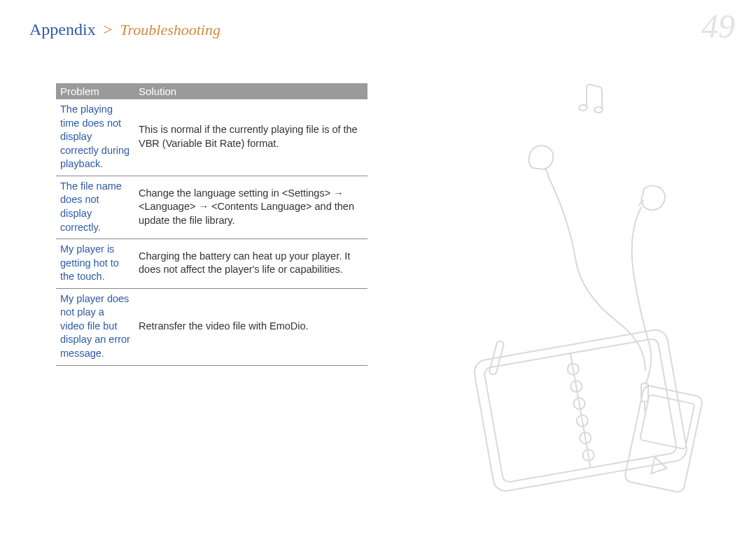 The width and height of the screenshot is (756, 533). Describe the element at coordinates (596, 278) in the screenshot. I see `earbuds-icon` at that location.